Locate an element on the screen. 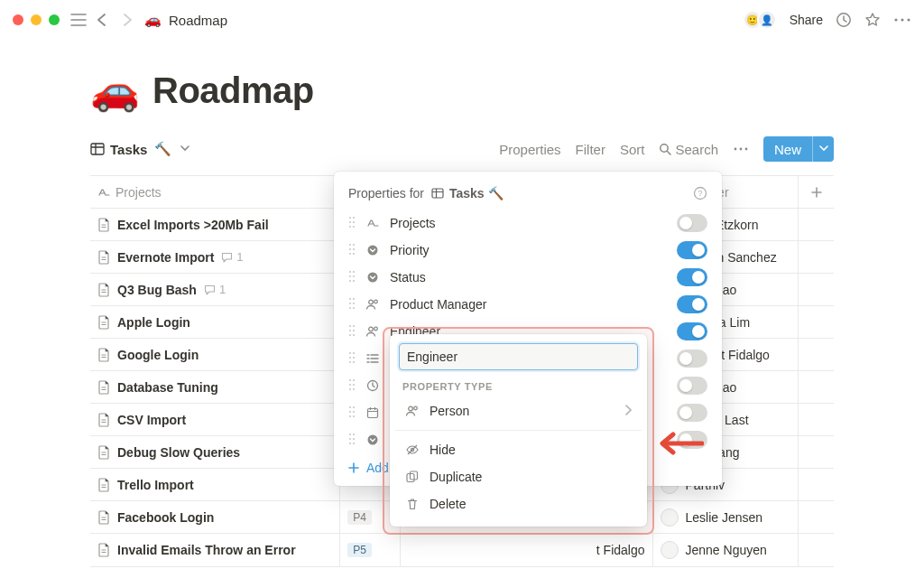 This screenshot has height=578, width=924. cell-title: Trello Import is located at coordinates (215, 484).